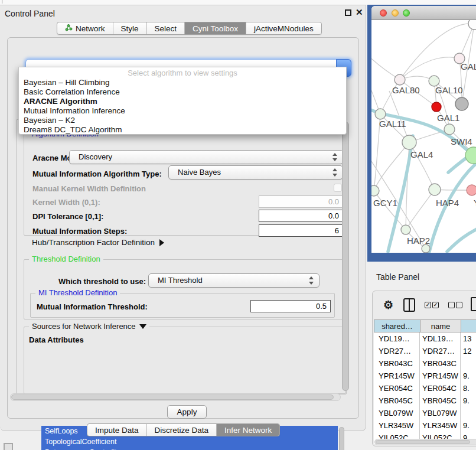 The image size is (476, 450). What do you see at coordinates (406, 13) in the screenshot?
I see `mac-zoom-icon` at bounding box center [406, 13].